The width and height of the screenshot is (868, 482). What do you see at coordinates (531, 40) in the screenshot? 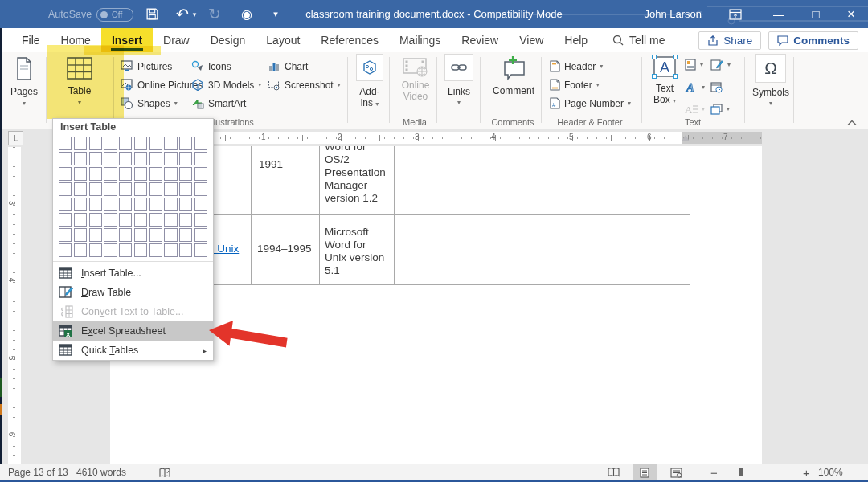
I see `tab-view: View` at bounding box center [531, 40].